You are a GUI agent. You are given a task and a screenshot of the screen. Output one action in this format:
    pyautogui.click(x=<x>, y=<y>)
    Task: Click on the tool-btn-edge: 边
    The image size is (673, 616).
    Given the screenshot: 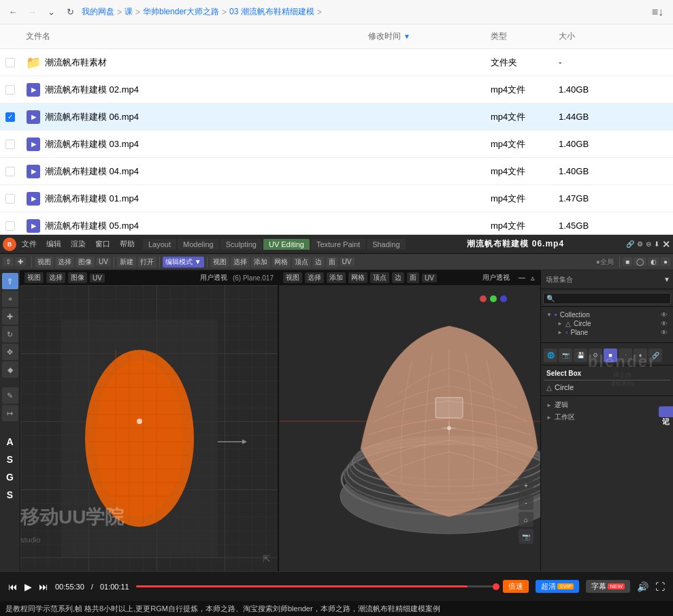 What is the action you would take?
    pyautogui.click(x=318, y=262)
    